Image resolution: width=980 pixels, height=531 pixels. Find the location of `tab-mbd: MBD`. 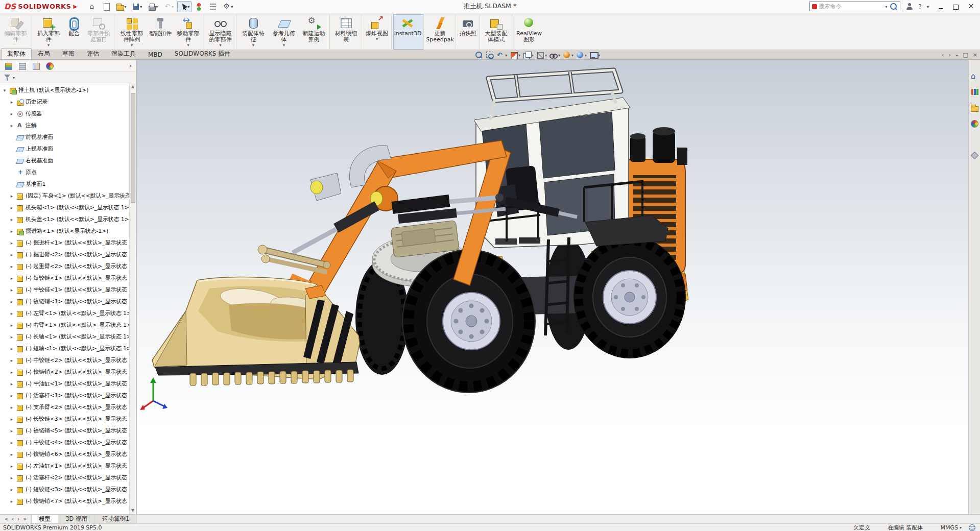

tab-mbd: MBD is located at coordinates (155, 55).